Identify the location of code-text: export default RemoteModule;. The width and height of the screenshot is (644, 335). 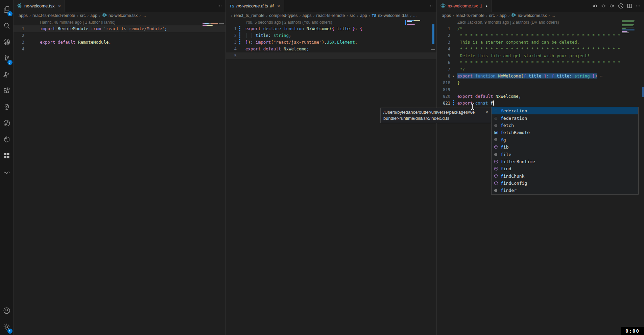
(133, 42).